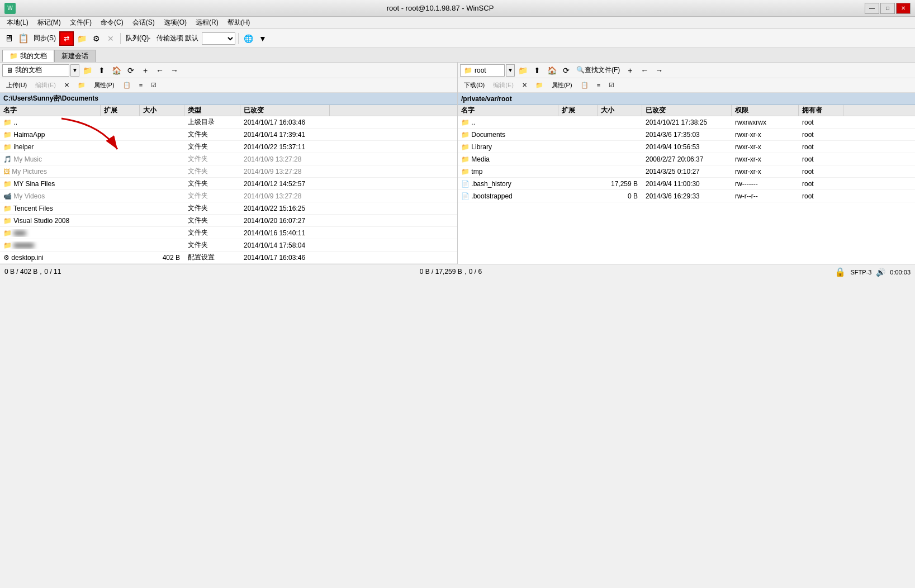 The image size is (915, 588). Describe the element at coordinates (486, 99) in the screenshot. I see `right-path-header-text: /private/var/root` at that location.